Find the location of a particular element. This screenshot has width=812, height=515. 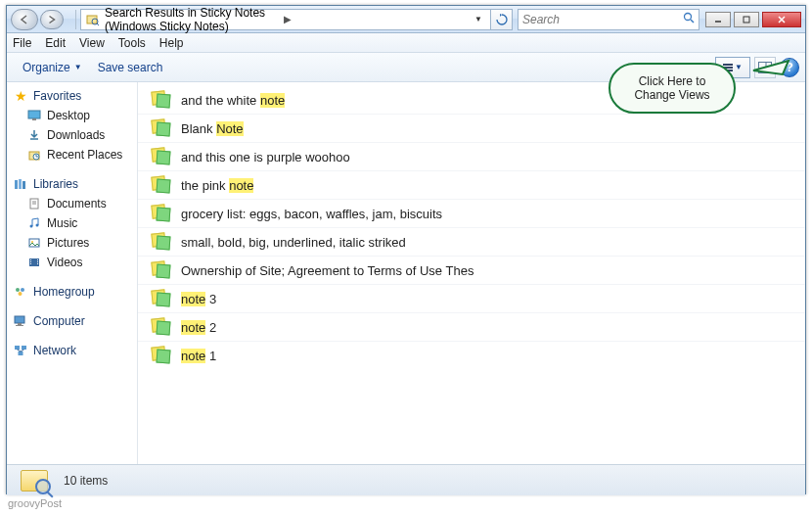

result-row: note 1 is located at coordinates (472, 354).